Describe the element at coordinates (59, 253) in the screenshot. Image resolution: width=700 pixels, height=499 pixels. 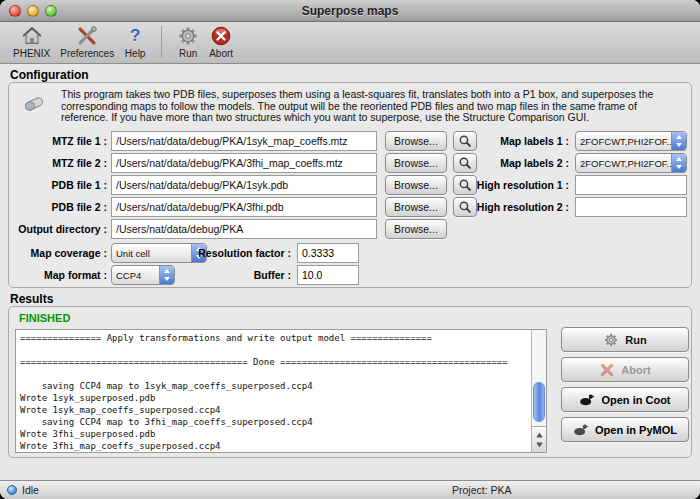
I see `map-coverage-label: Map coverage :` at that location.